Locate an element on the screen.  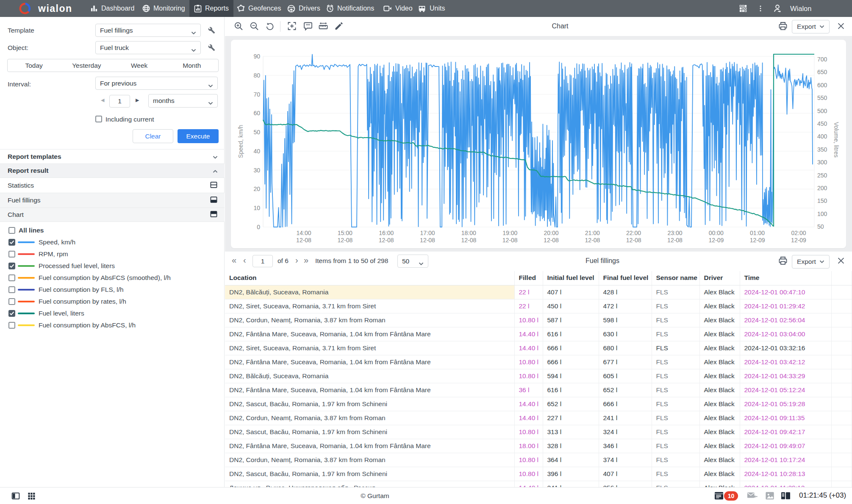
svg-text: 550 is located at coordinates (822, 98).